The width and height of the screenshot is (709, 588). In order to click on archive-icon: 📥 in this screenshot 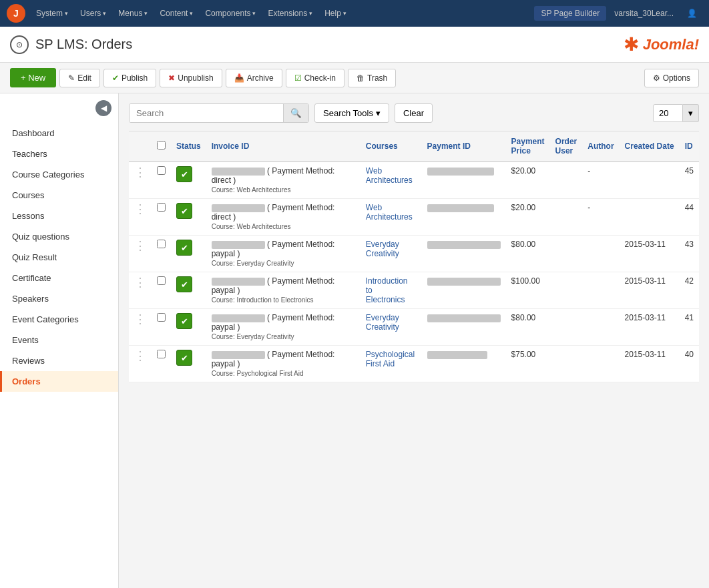, I will do `click(239, 78)`.